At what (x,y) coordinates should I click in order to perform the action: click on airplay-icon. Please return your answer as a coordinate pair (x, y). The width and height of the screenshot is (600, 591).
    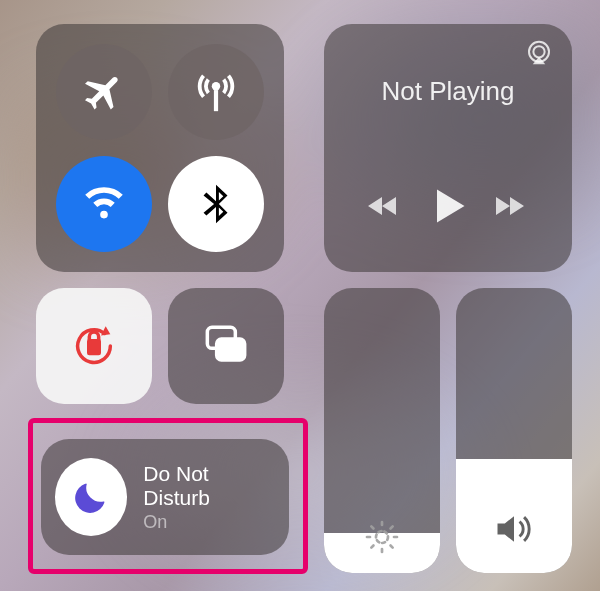
    Looking at the image, I should click on (539, 53).